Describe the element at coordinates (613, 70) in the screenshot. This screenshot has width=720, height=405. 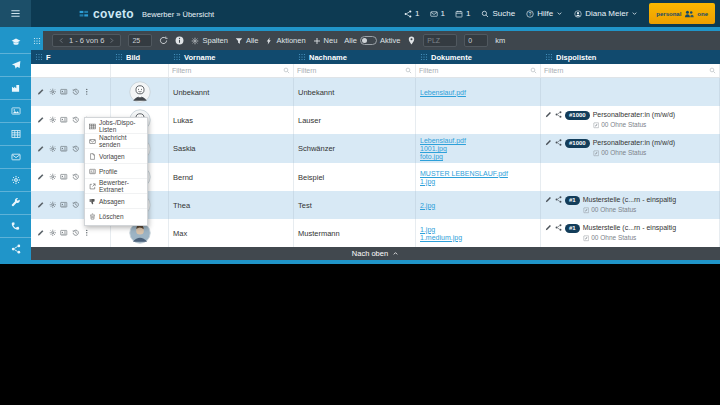
I see `filter-dispolisten-input` at that location.